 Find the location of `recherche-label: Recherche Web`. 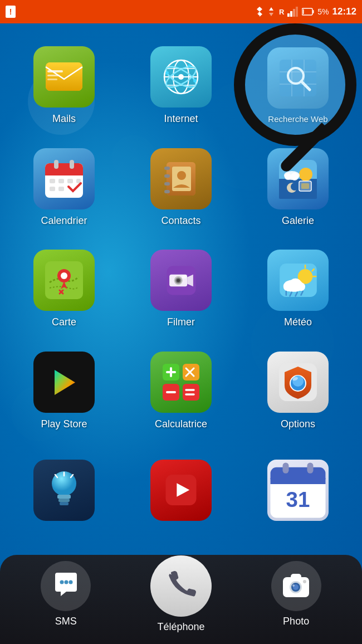

recherche-label: Recherche Web is located at coordinates (297, 119).